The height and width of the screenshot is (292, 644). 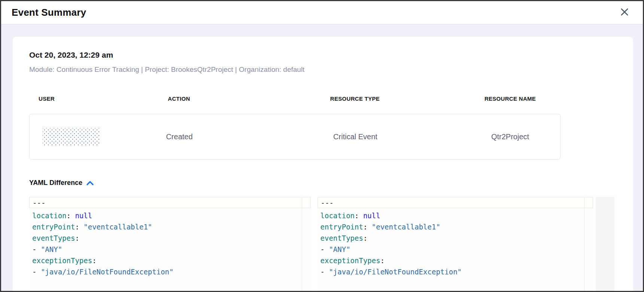 I want to click on resource-name-cell: Qtr2Project, so click(x=510, y=137).